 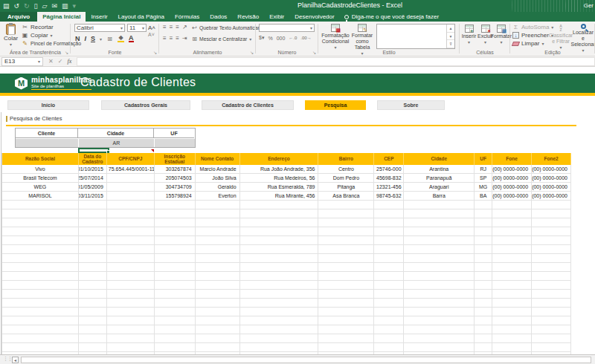 I want to click on filter-input-uf, so click(x=175, y=143).